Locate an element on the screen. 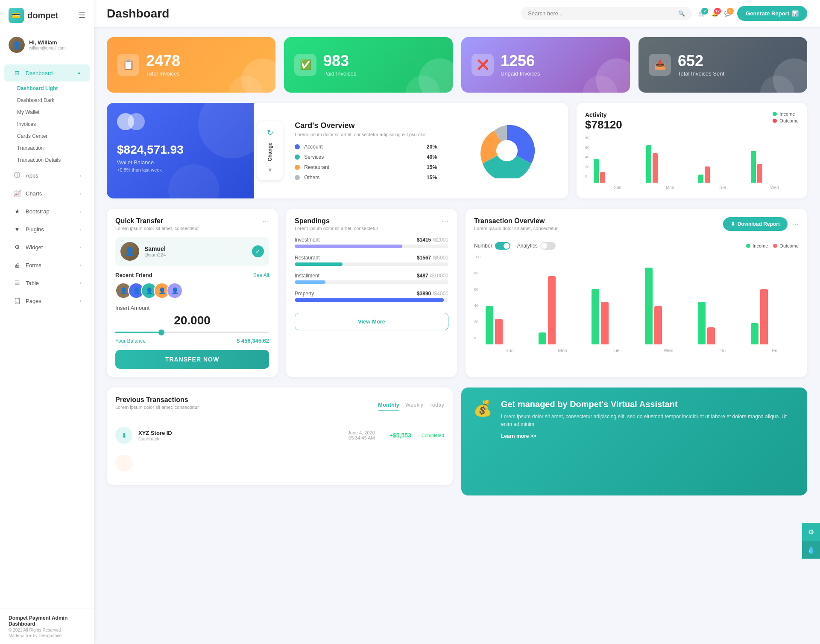 The height and width of the screenshot is (644, 820). nav-item-widget: ⚙ Widget › is located at coordinates (47, 247).